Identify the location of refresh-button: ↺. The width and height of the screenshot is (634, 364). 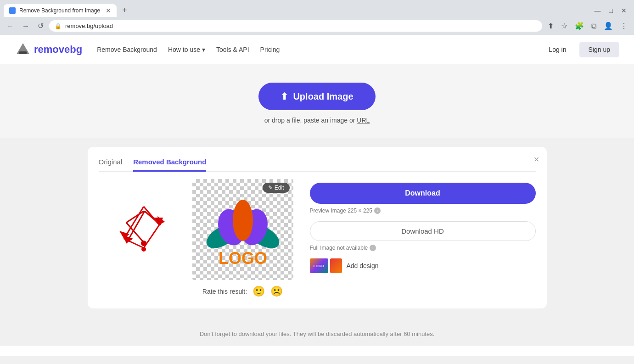
(40, 26).